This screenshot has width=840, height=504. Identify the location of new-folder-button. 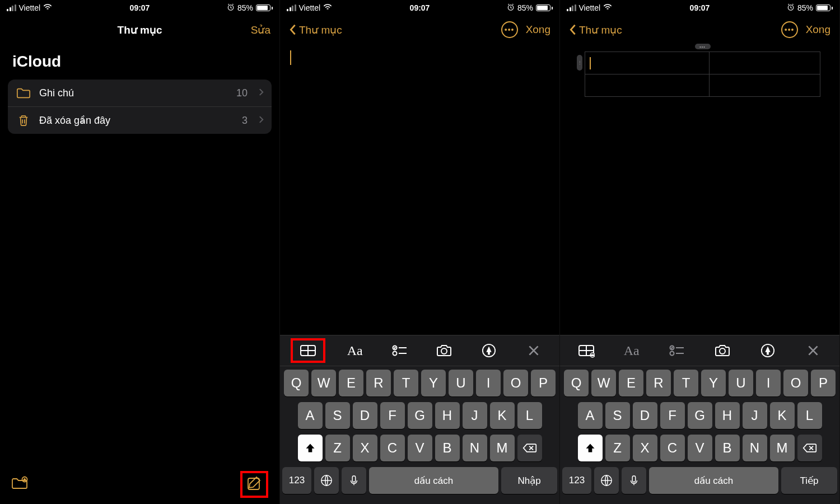
(20, 484).